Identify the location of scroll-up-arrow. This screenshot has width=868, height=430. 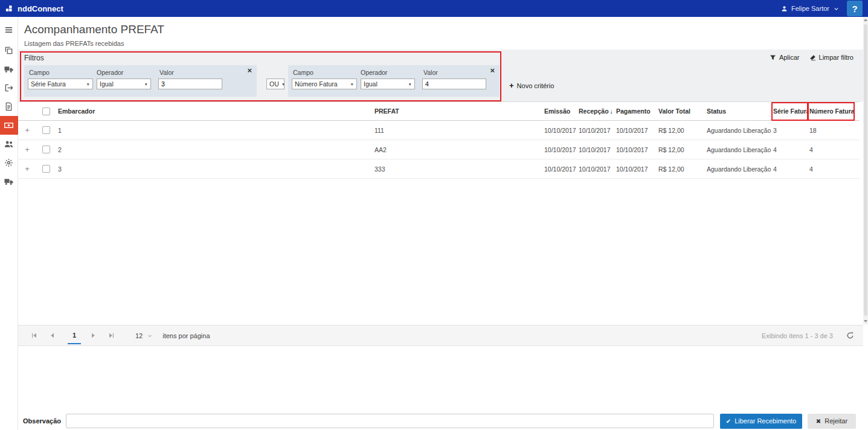
(866, 20).